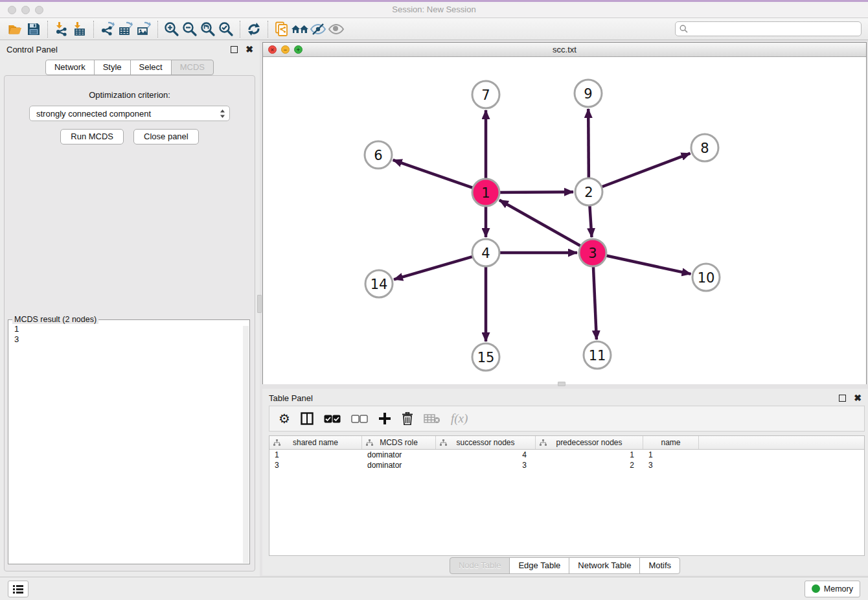 The image size is (868, 600). What do you see at coordinates (565, 50) in the screenshot?
I see `network-window-titlebar: × − + scc.txt` at bounding box center [565, 50].